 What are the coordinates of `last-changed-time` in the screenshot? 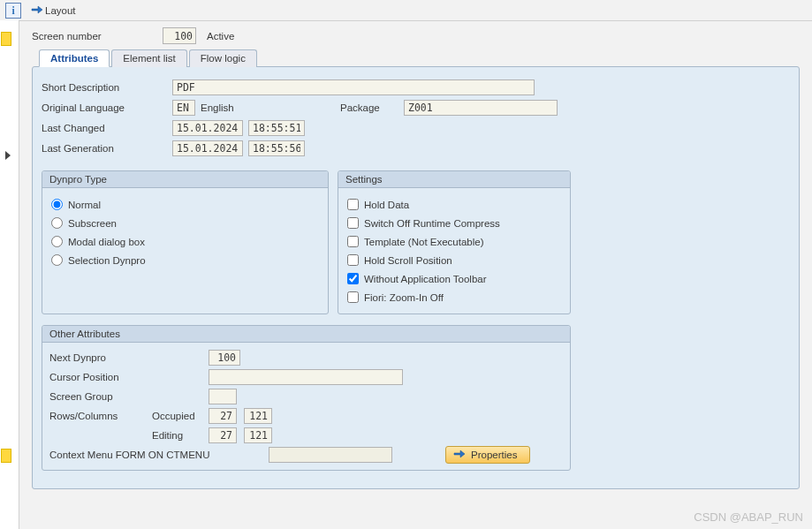 It's located at (277, 128).